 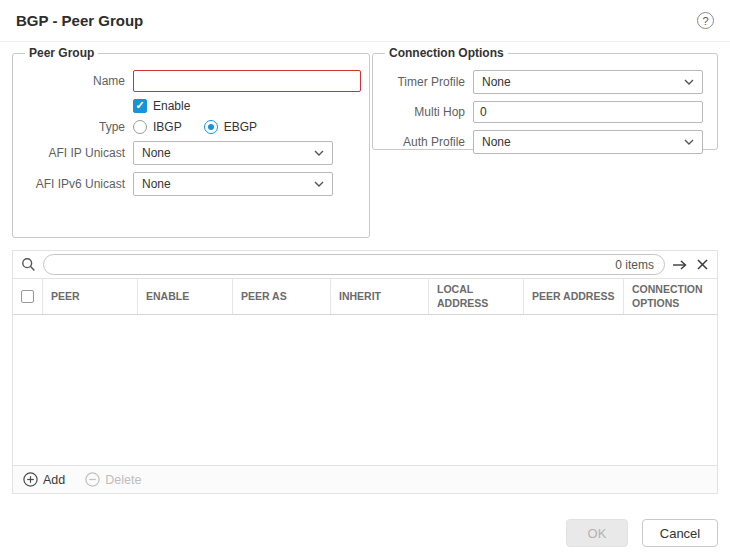 I want to click on column-header-peer-as: PEER AS, so click(x=282, y=296).